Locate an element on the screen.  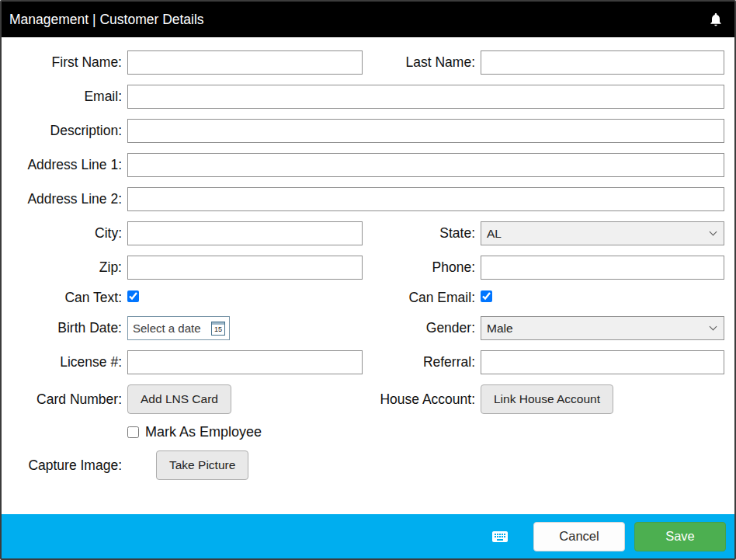
titlebar: Management | Customer Details is located at coordinates (368, 19).